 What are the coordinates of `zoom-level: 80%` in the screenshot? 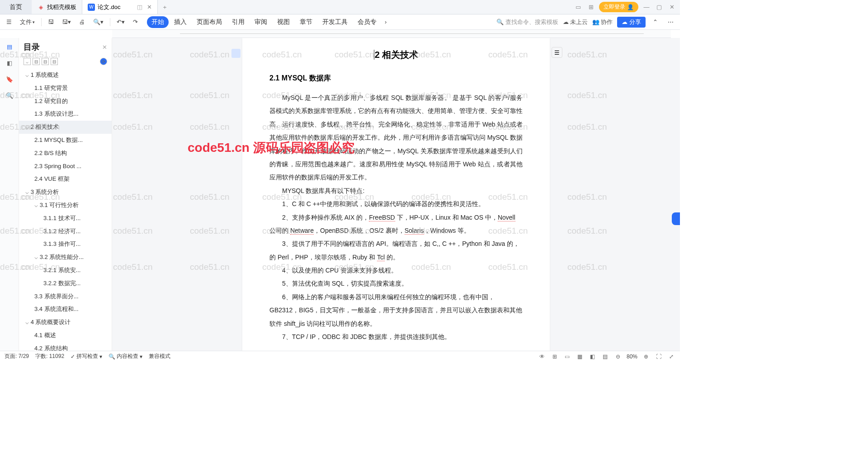 It's located at (632, 357).